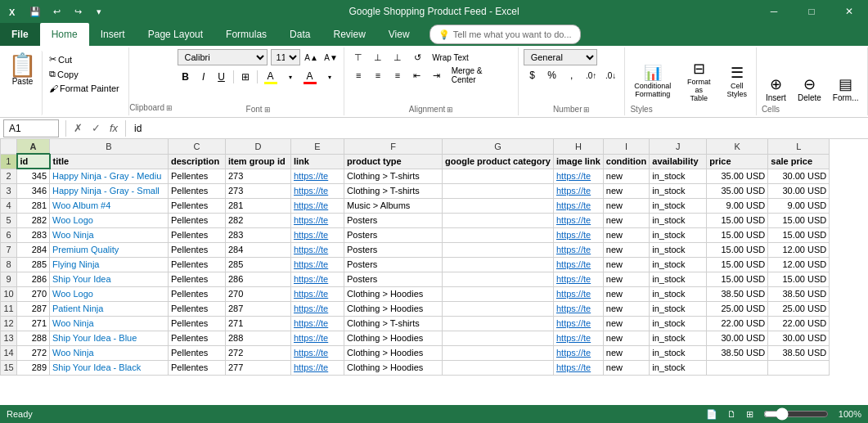 This screenshot has width=868, height=423. What do you see at coordinates (169, 108) in the screenshot?
I see `clipboard-expand-icon: ⊞` at bounding box center [169, 108].